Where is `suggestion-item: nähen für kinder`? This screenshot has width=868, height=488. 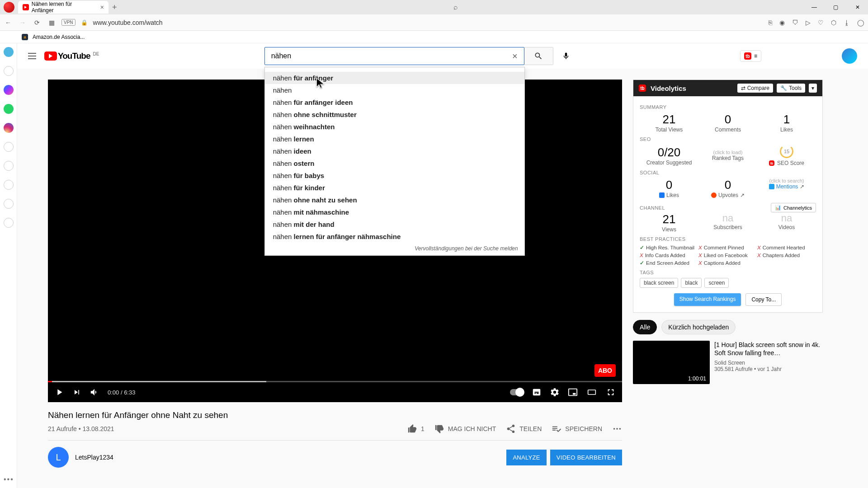 suggestion-item: nähen für kinder is located at coordinates (395, 188).